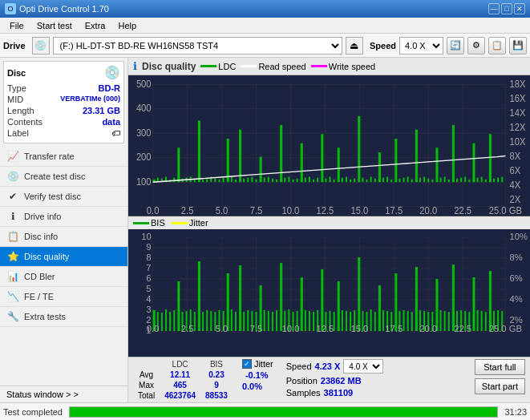 This screenshot has height=420, width=530. What do you see at coordinates (144, 109) in the screenshot?
I see `svg-text: 400` at bounding box center [144, 109].